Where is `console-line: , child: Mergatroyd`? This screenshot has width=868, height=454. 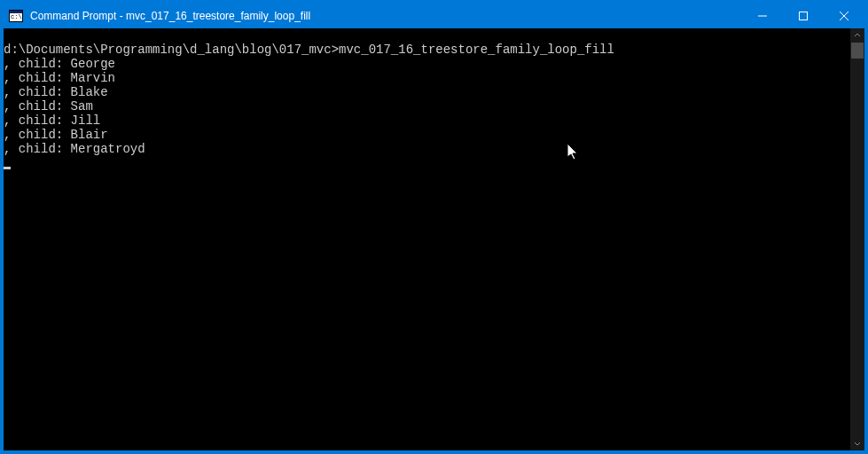 console-line: , child: Mergatroyd is located at coordinates (426, 149).